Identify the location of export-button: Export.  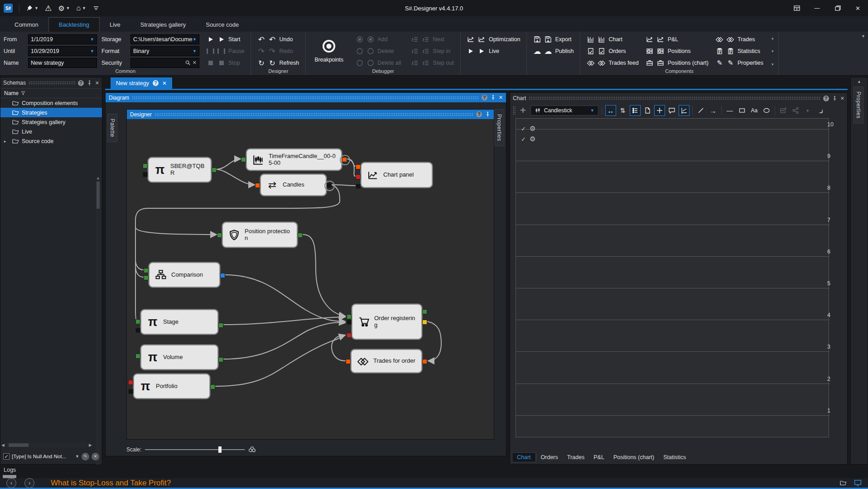
(554, 39).